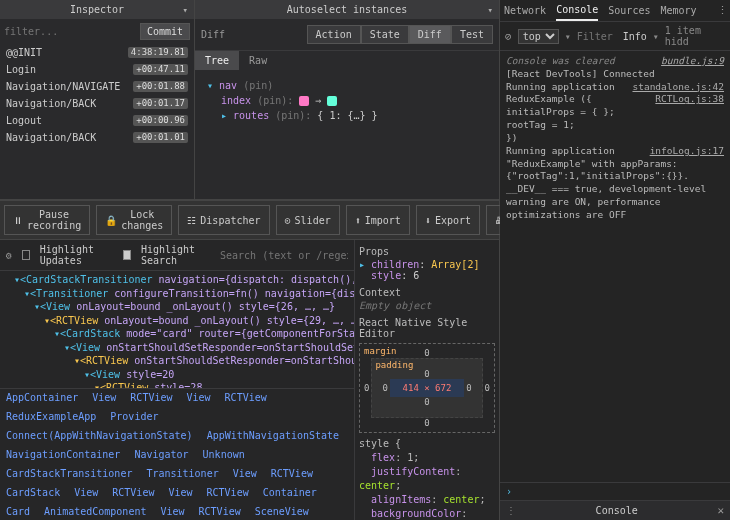 This screenshot has height=520, width=730. Describe the element at coordinates (213, 34) in the screenshot. I see `diff-label: Diff` at that location.